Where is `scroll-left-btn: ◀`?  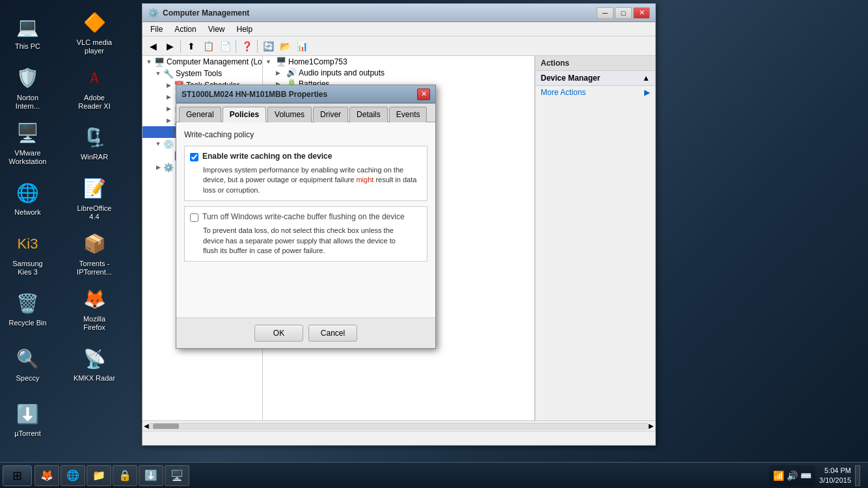
scroll-left-btn: ◀ is located at coordinates (146, 426).